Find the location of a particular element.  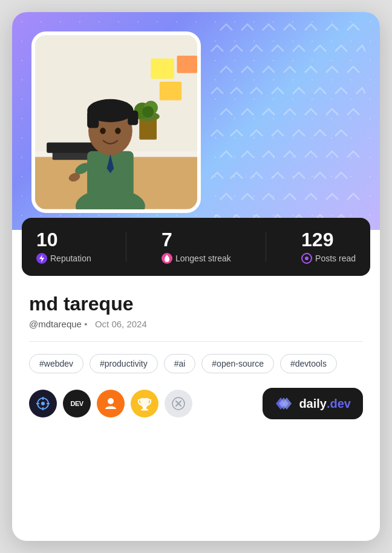

tag-productivity: #productivity is located at coordinates (123, 364).